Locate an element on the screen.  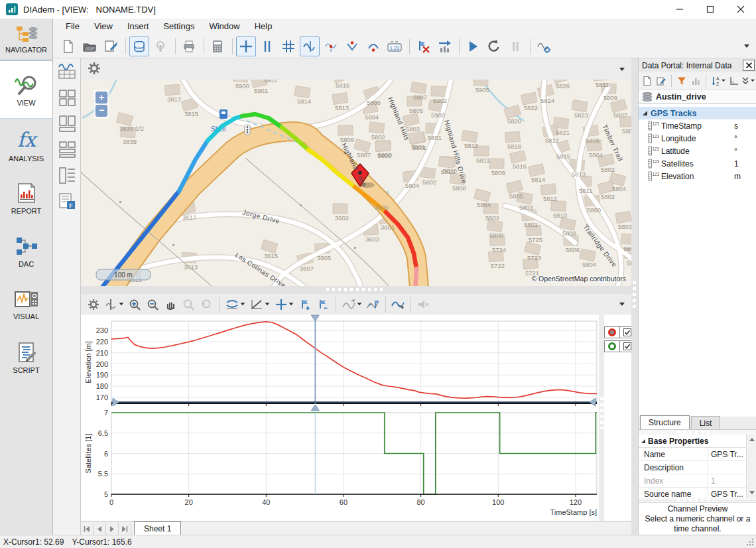
zoom-off-button is located at coordinates (188, 305).